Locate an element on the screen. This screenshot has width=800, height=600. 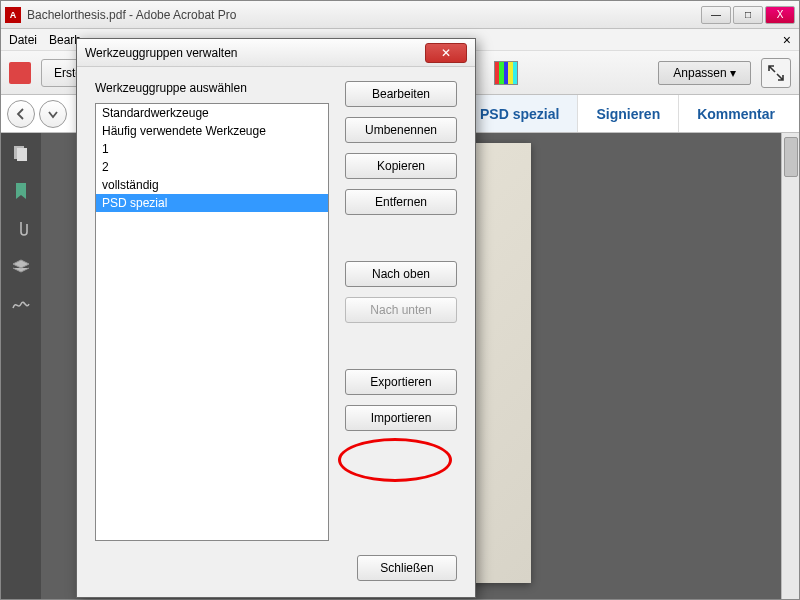
tab-signieren: Signieren is located at coordinates (628, 114).